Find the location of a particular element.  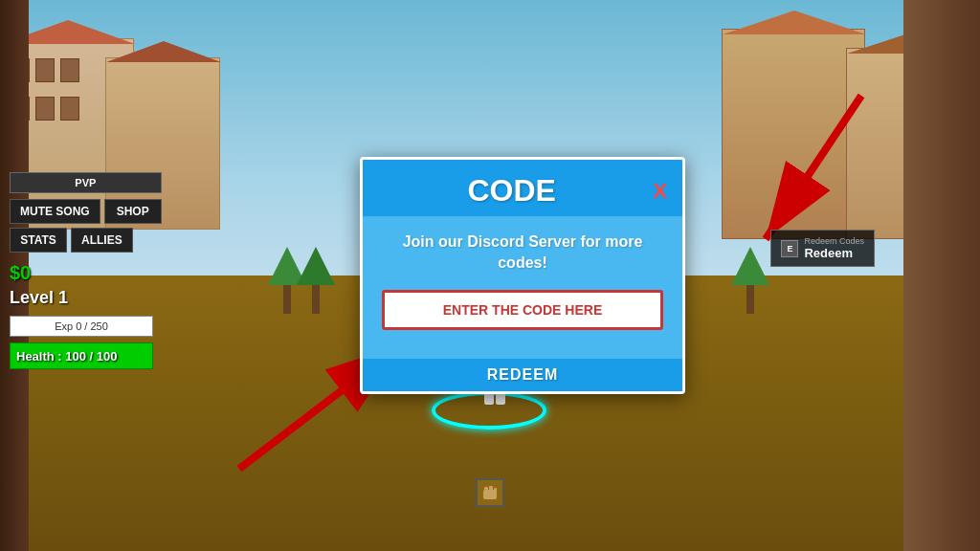

pillar-right is located at coordinates (942, 276).